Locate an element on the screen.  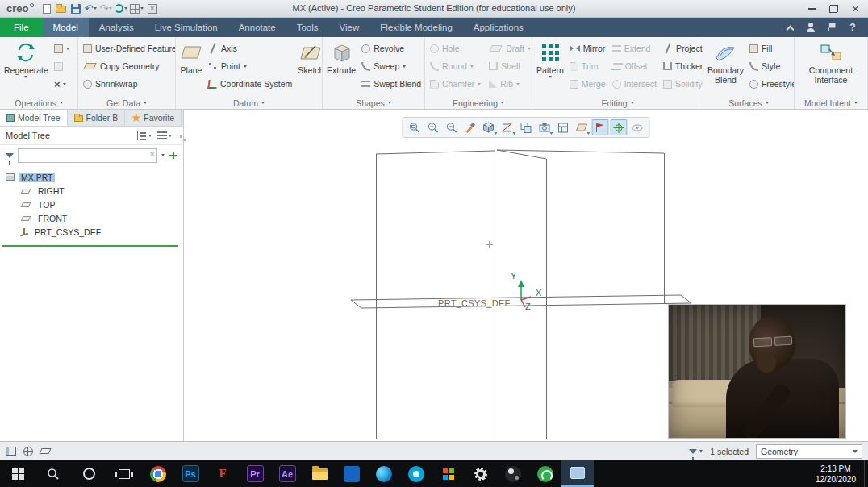
redo-button is located at coordinates (106, 9).